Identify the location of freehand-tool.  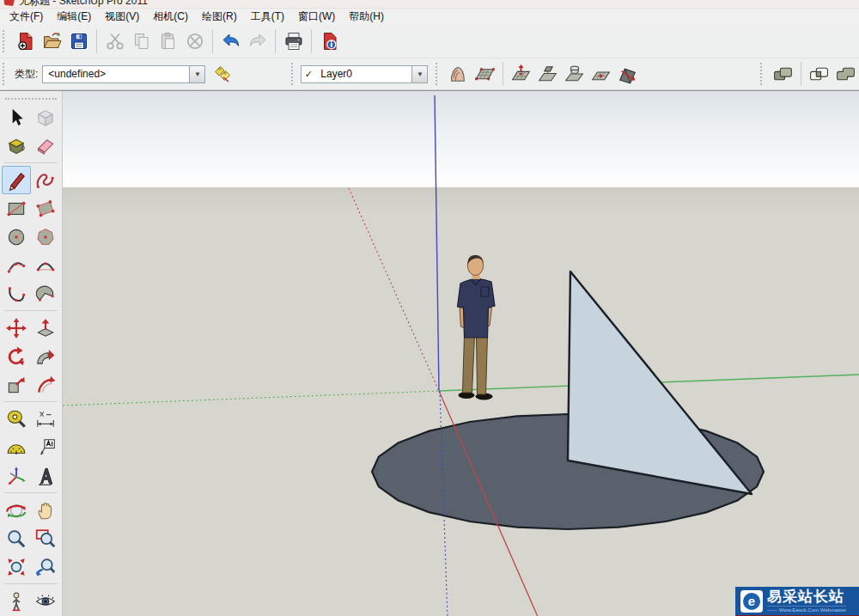
(46, 180).